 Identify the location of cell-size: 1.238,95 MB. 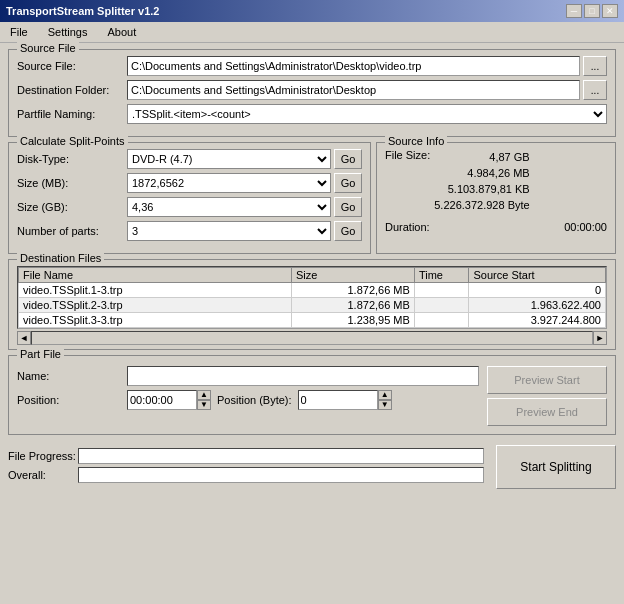
(354, 320).